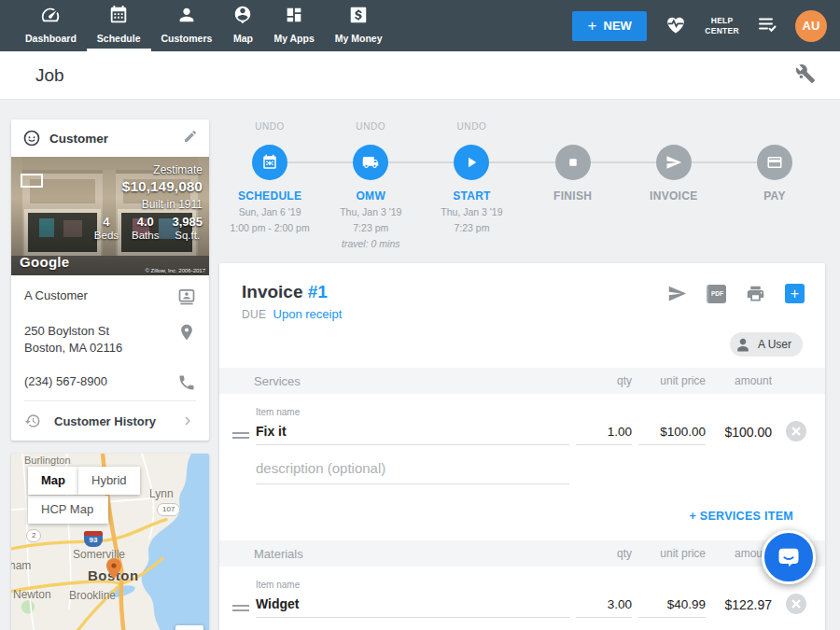 The height and width of the screenshot is (630, 840). Describe the element at coordinates (604, 435) in the screenshot. I see `service-qty-input: 1.00` at that location.